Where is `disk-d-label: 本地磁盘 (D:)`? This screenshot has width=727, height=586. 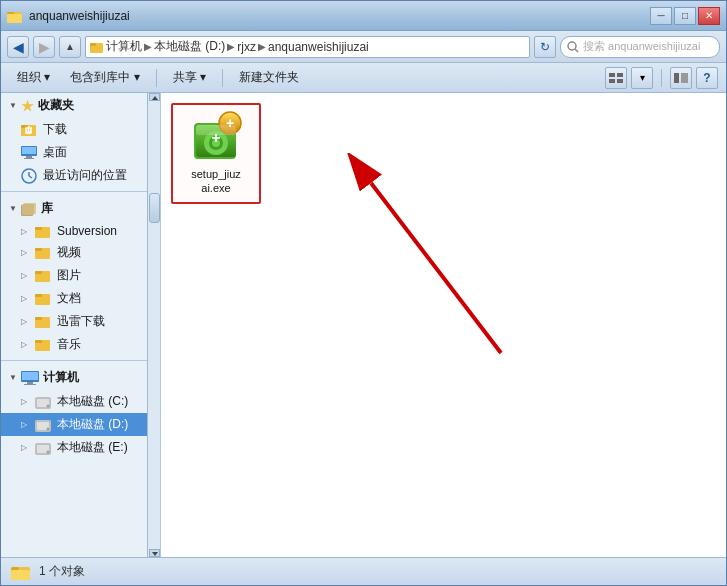
disk-d-label: 本地磁盘 (D:) is located at coordinates (92, 424).